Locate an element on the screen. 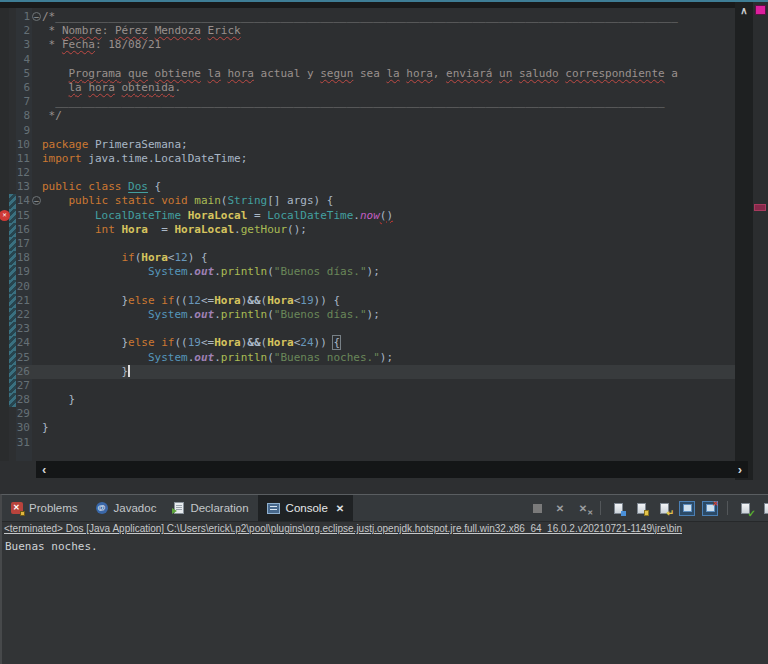 The image size is (768, 664). line-number: 28 is located at coordinates (24, 400).